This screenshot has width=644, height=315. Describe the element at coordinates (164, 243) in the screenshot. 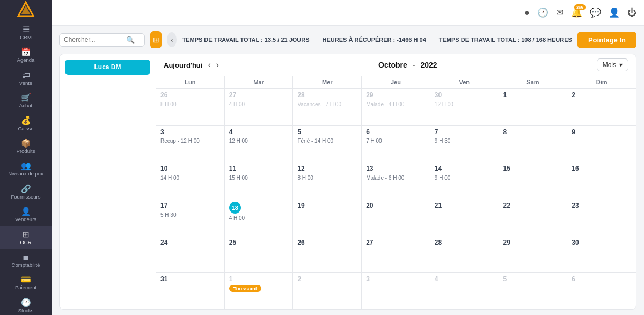

I see `day-number: 24` at that location.